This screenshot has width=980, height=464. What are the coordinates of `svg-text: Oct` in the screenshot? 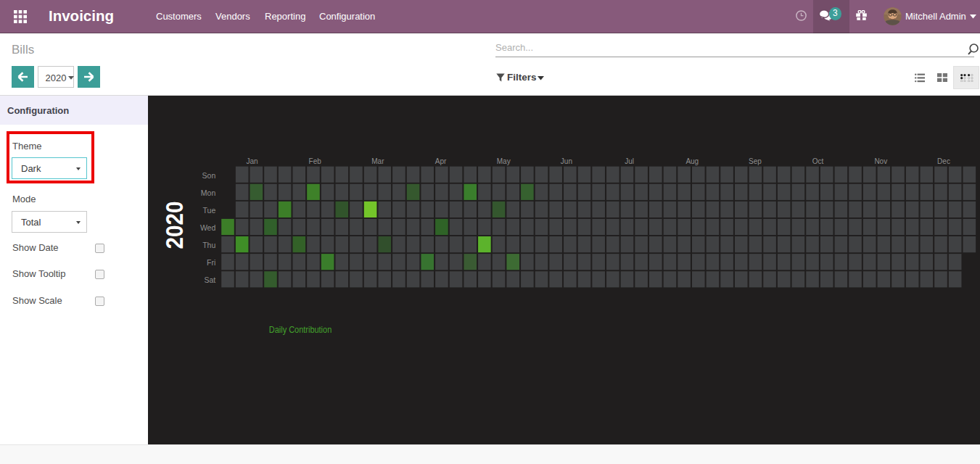 It's located at (818, 161).